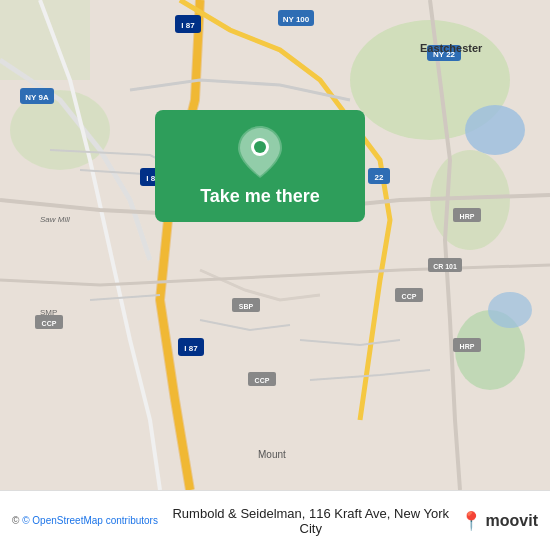 This screenshot has height=550, width=550. Describe the element at coordinates (260, 152) in the screenshot. I see `location-icon-wrapper` at that location.